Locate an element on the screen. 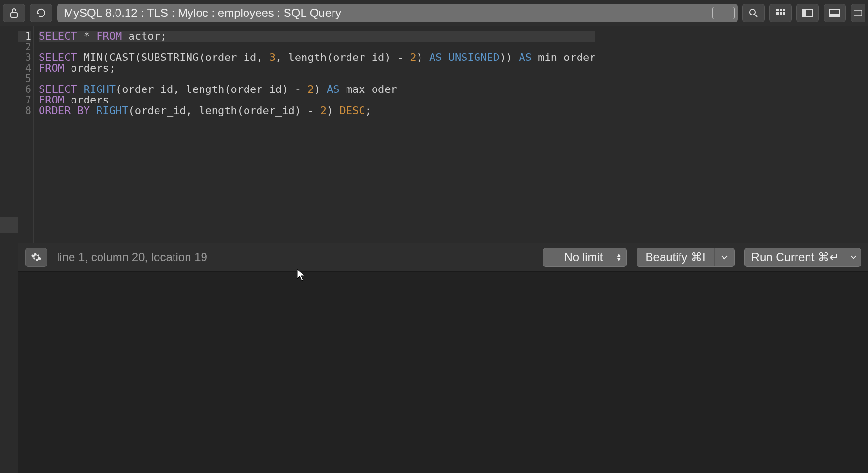 The image size is (868, 473). breadcrumb: MySQL 8.0.12 : TLS : Myloc : employees :… is located at coordinates (397, 13).